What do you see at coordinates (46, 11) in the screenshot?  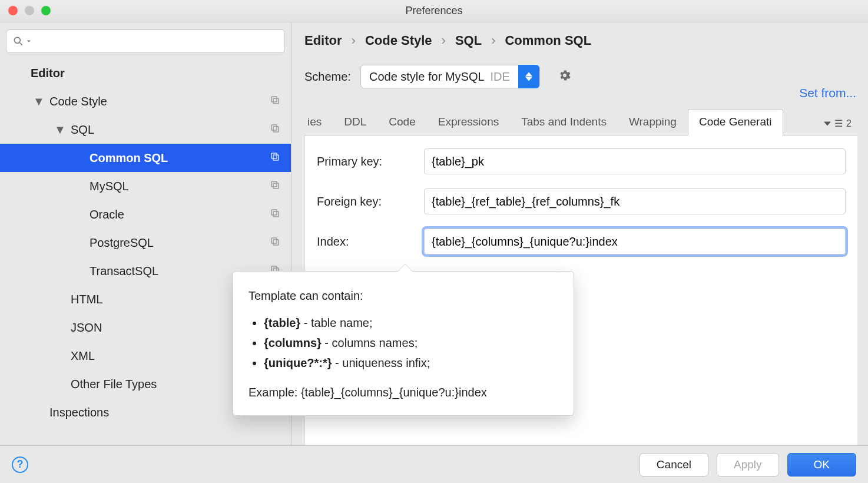 I see `zoom-window-button` at bounding box center [46, 11].